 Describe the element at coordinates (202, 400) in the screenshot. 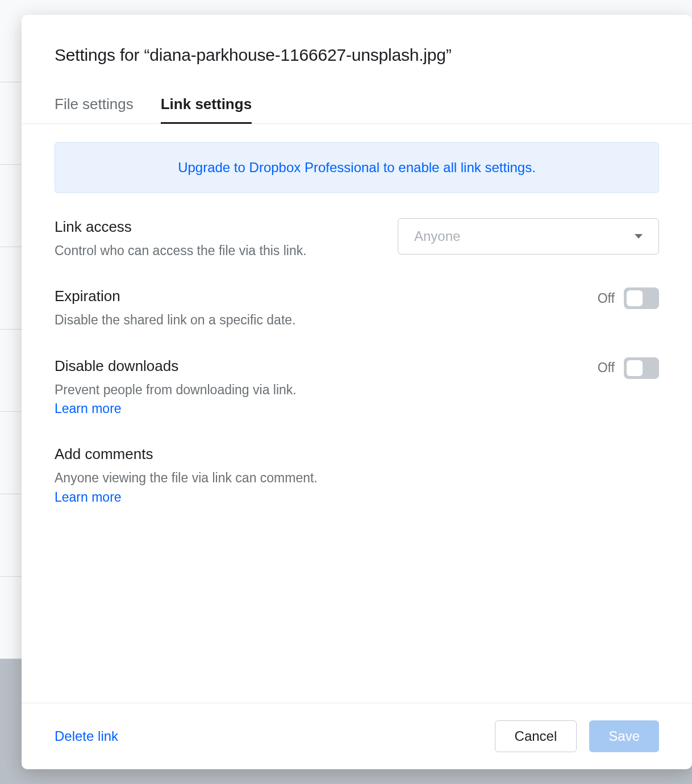

I see `disable-downloads-desc: Prevent people from downloading via link…` at that location.